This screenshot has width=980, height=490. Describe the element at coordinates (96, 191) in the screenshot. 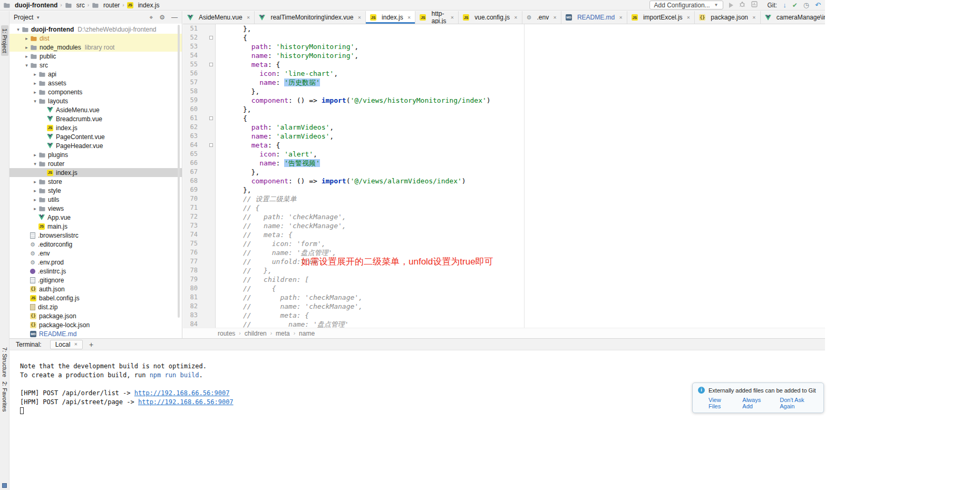

I see `tree-item: ▸style` at that location.